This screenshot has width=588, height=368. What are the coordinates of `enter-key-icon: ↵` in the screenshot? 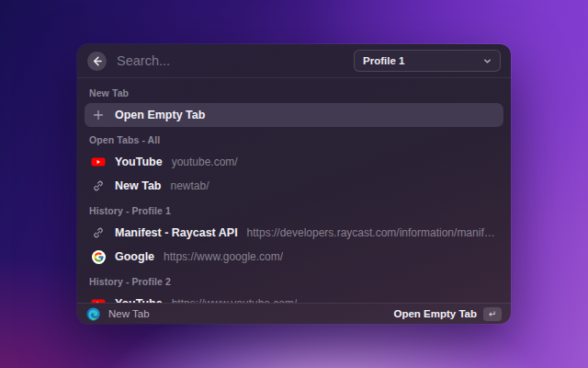 It's located at (492, 315).